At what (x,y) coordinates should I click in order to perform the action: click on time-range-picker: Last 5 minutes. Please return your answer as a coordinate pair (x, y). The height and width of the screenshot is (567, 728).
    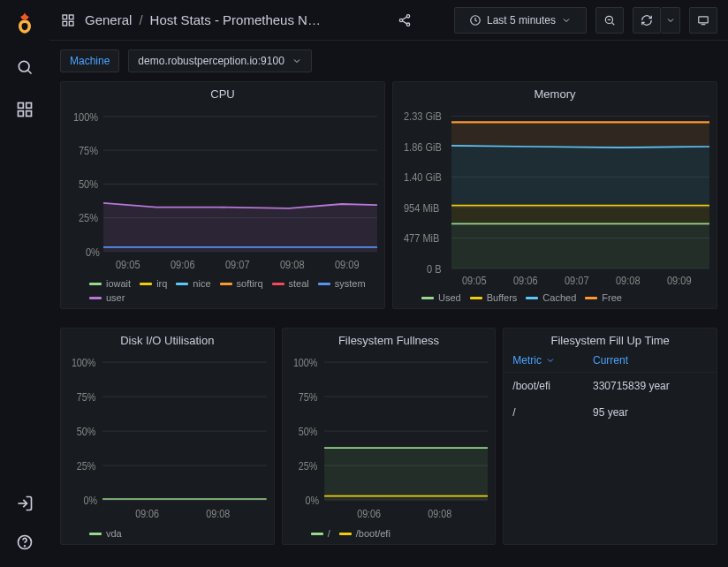
    Looking at the image, I should click on (520, 20).